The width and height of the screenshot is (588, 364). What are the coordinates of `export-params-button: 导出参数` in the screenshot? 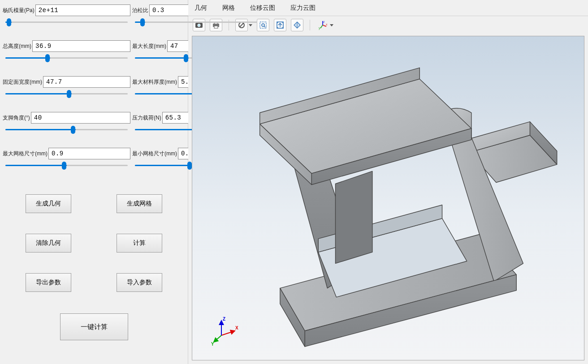 It's located at (48, 283).